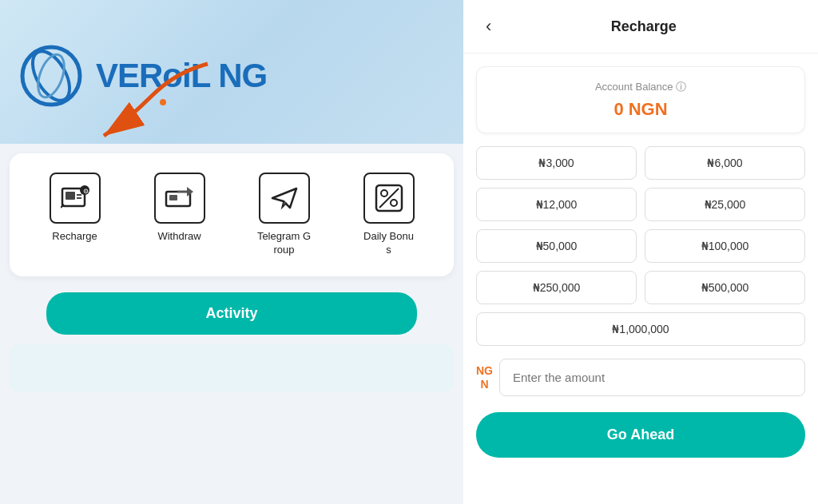 This screenshot has width=818, height=504. Describe the element at coordinates (284, 198) in the screenshot. I see `telegram-icon-box` at that location.